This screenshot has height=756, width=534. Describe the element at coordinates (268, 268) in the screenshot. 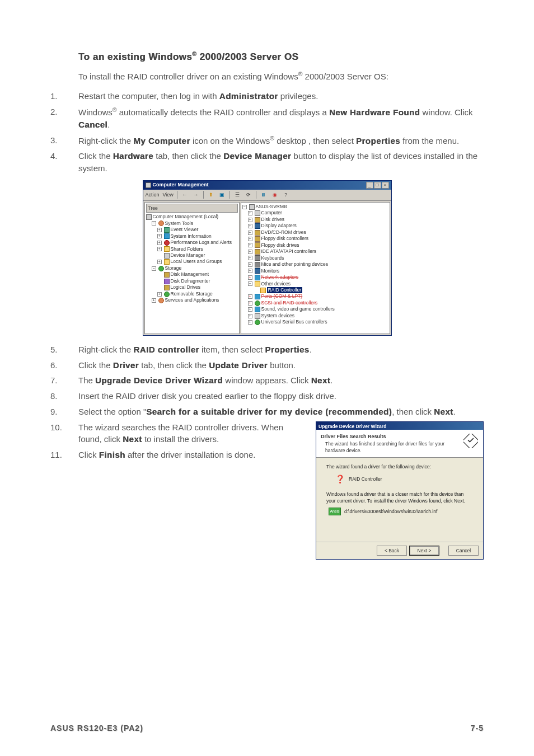

I see `cm-body: Tree Computer Management (Local) −System…` at that location.